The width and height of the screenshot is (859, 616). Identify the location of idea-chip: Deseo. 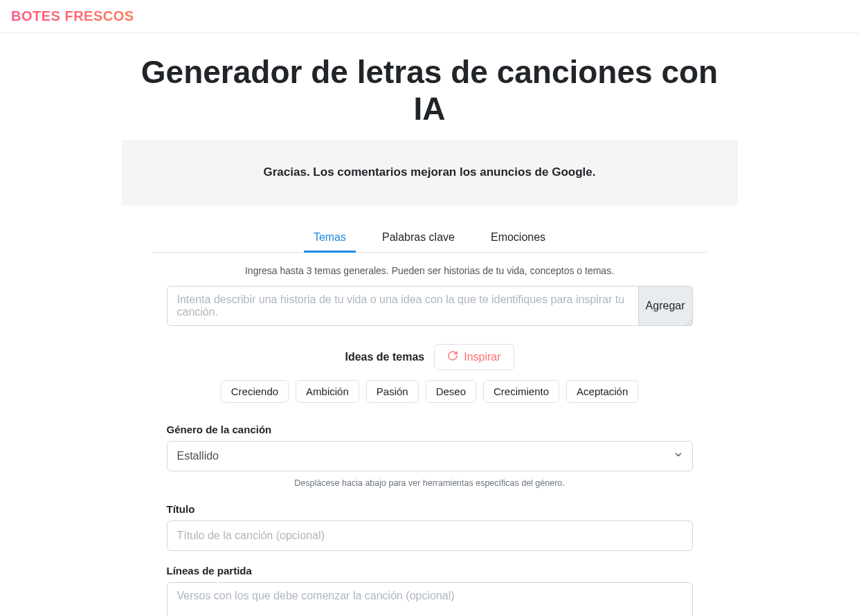
(451, 392).